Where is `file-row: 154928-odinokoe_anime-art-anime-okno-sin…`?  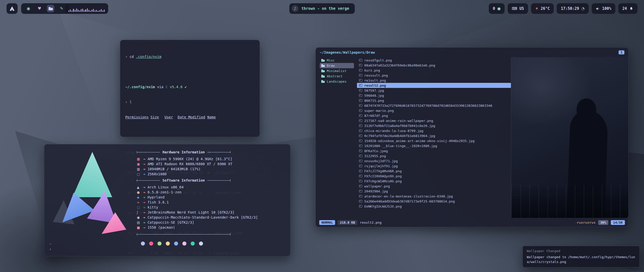 file-row: 154928-odinokoe_anime-art-anime-okno-sin… is located at coordinates (434, 141).